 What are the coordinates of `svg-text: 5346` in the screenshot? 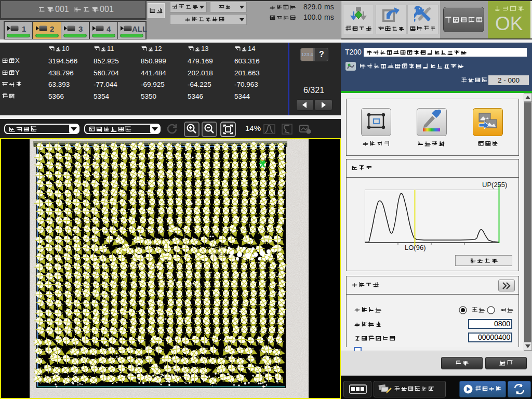 It's located at (195, 97).